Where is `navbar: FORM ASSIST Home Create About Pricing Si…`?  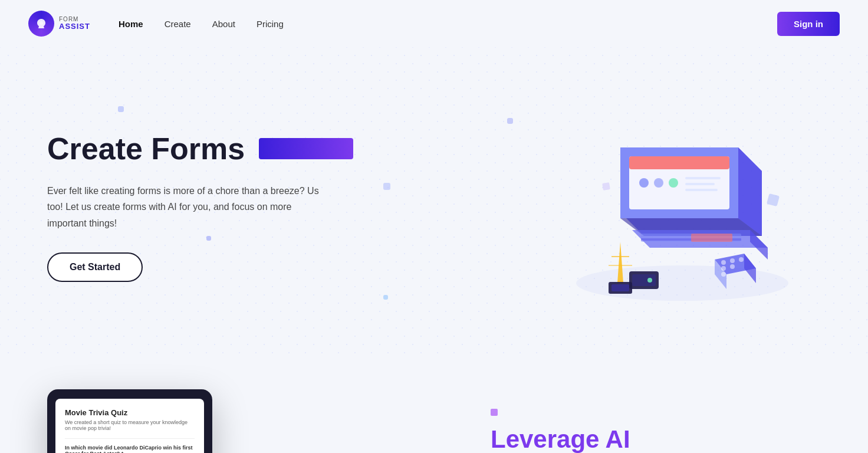
navbar: FORM ASSIST Home Create About Pricing Si… is located at coordinates (434, 24).